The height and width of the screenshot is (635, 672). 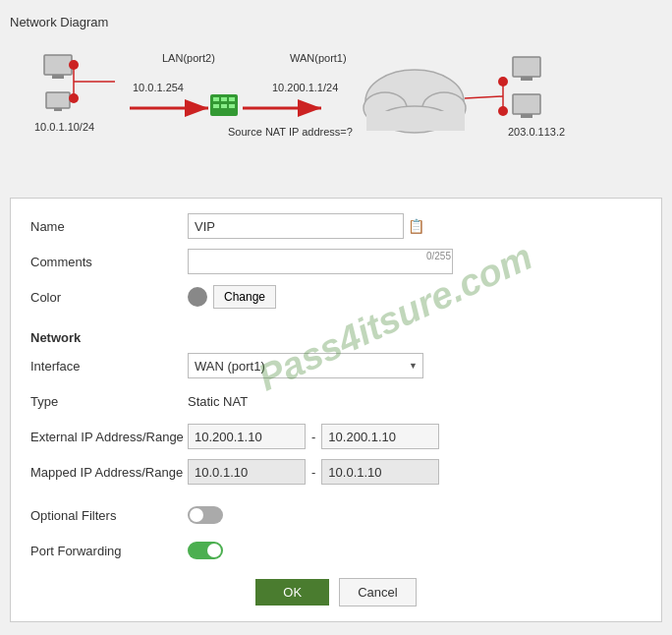 I want to click on color-swatch-icon, so click(x=197, y=297).